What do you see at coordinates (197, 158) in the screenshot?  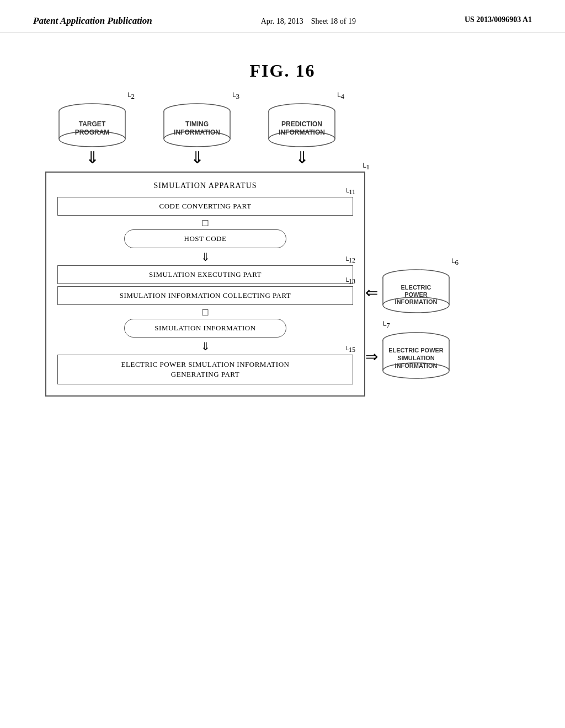 I see `arrow-from-timing: ⇓` at bounding box center [197, 158].